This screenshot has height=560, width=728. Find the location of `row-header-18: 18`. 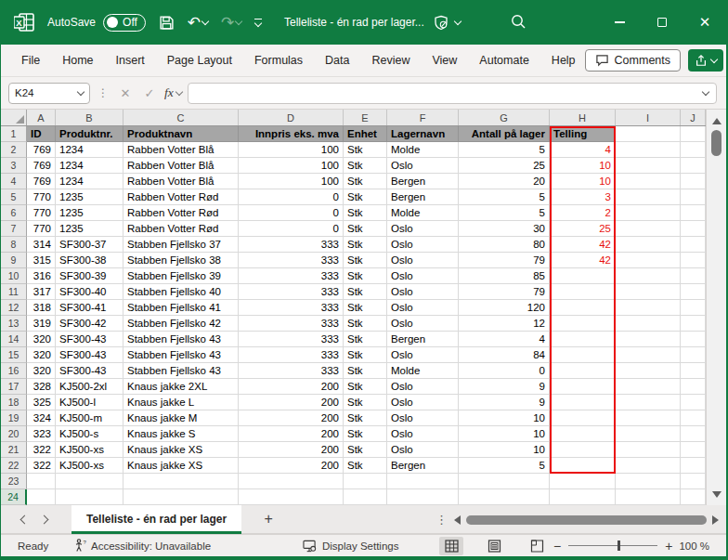

row-header-18: 18 is located at coordinates (14, 403).